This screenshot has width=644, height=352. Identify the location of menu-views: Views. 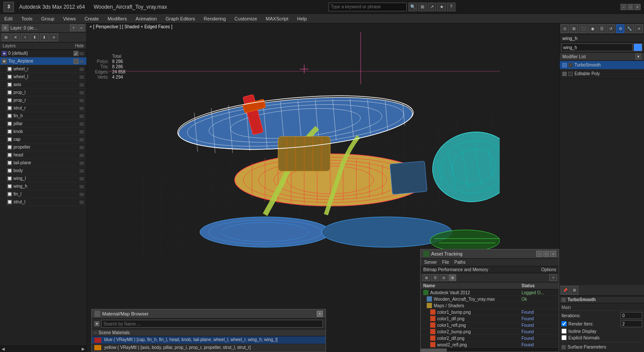
(70, 19).